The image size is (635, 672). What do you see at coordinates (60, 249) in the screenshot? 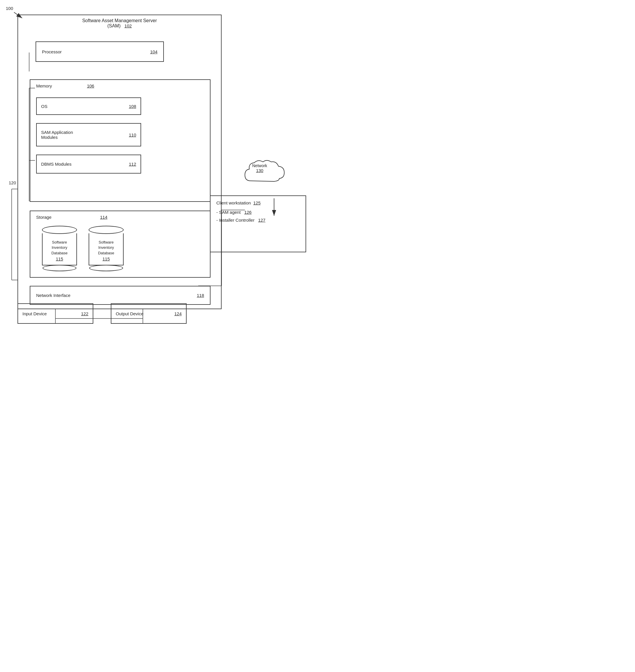
I see `db-body-1: Software Inventory Database 115` at bounding box center [60, 249].